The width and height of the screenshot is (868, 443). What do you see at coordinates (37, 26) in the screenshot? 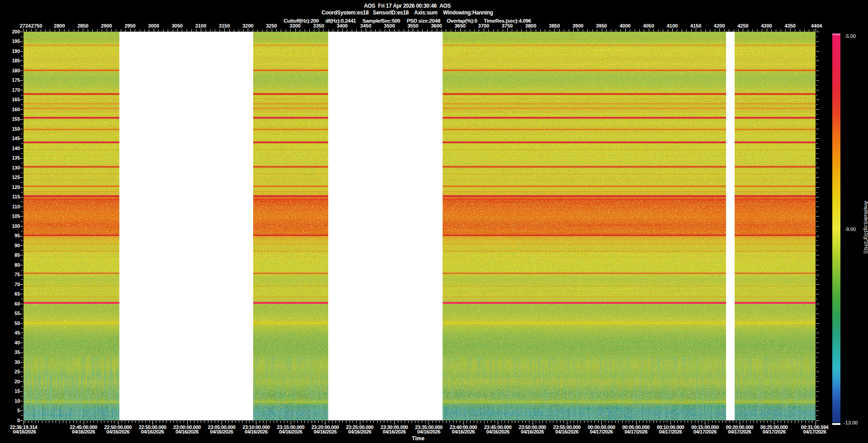
I see `svg-text: 2750` at bounding box center [37, 26].